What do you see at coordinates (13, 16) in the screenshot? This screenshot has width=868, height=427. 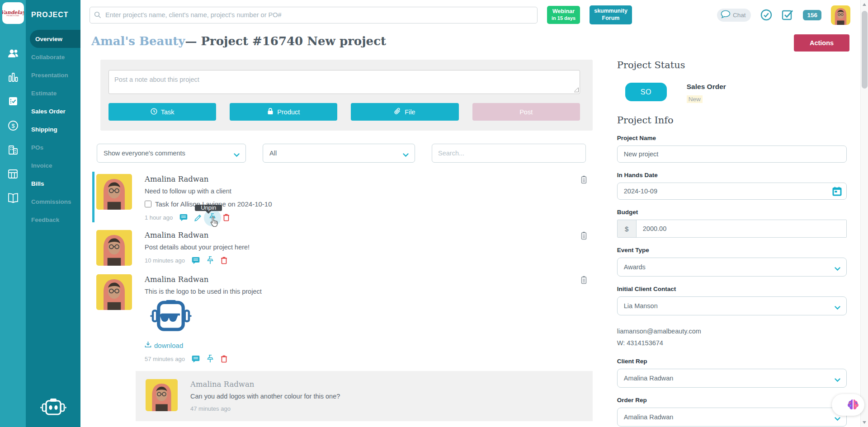 I see `vandelay-logo-sub: PROMOTIONS` at bounding box center [13, 16].